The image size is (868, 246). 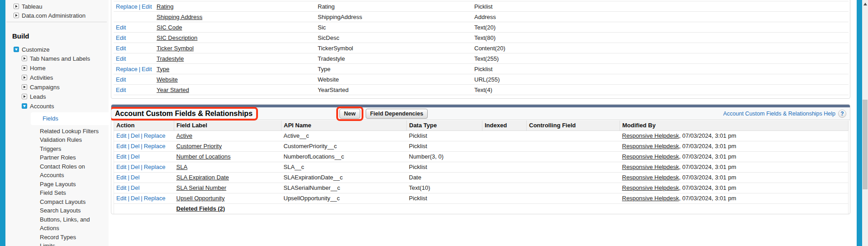 I want to click on sidebar-item-tab-names-and-labels: Tab Names and Labels, so click(x=69, y=59).